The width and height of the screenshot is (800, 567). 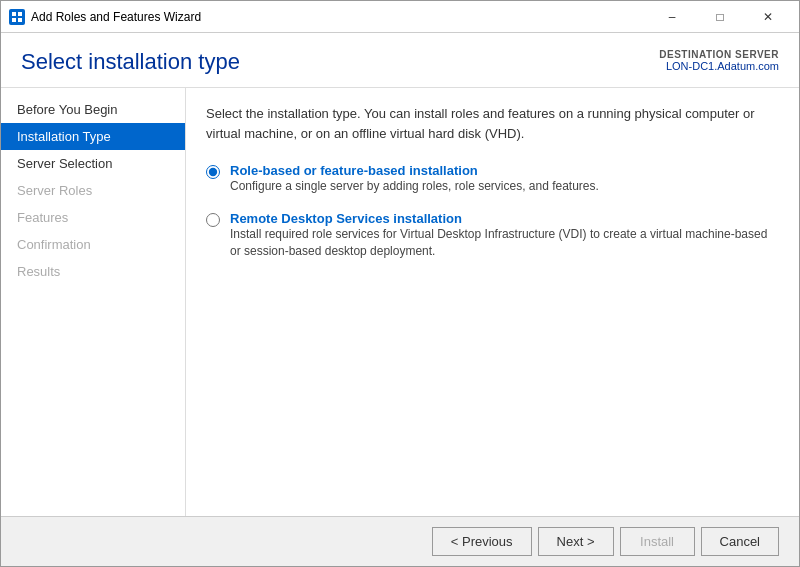 What do you see at coordinates (354, 170) in the screenshot?
I see `option-role-based-title: Role-based or feature-based installation` at bounding box center [354, 170].